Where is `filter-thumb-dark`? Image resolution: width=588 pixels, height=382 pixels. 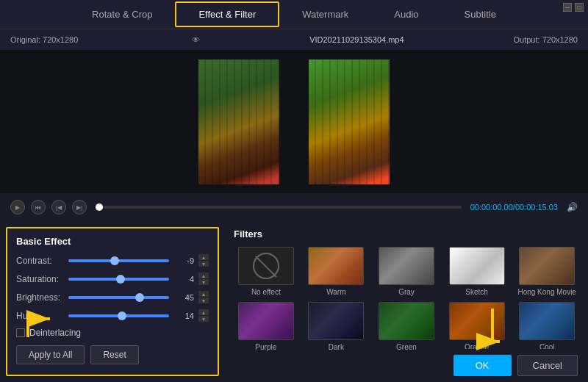 filter-thumb-dark is located at coordinates (336, 321).